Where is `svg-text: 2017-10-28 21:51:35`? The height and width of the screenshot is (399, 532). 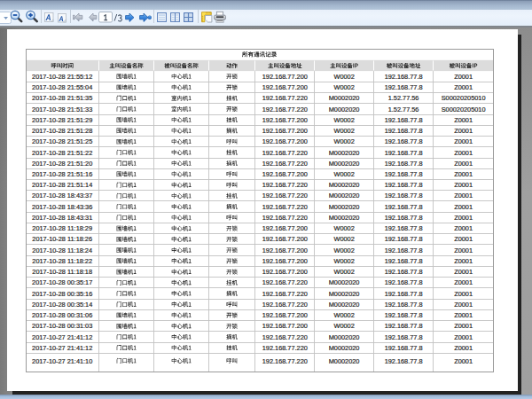 svg-text: 2017-10-28 21:51:35 is located at coordinates (62, 98).